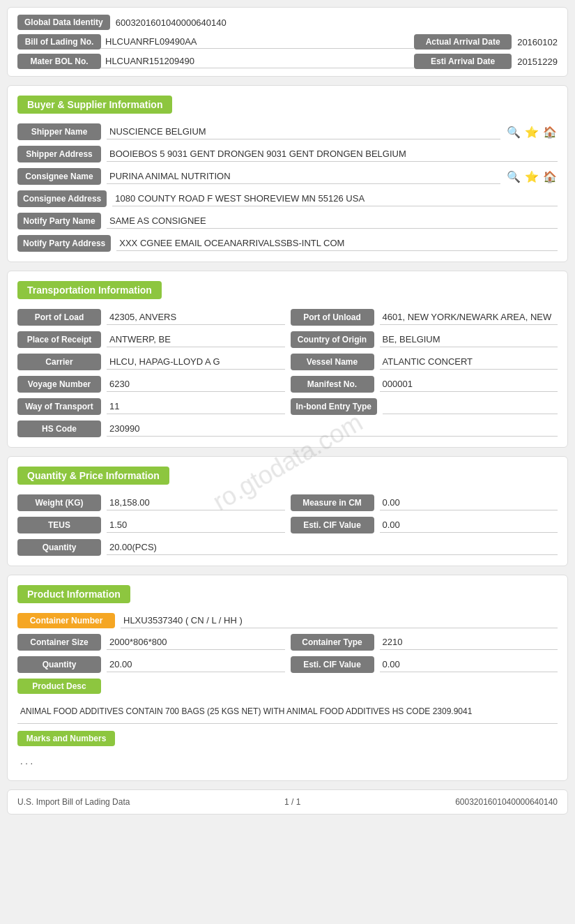  Describe the element at coordinates (469, 340) in the screenshot. I see `country-origin-value: BE, BELGIUM` at that location.